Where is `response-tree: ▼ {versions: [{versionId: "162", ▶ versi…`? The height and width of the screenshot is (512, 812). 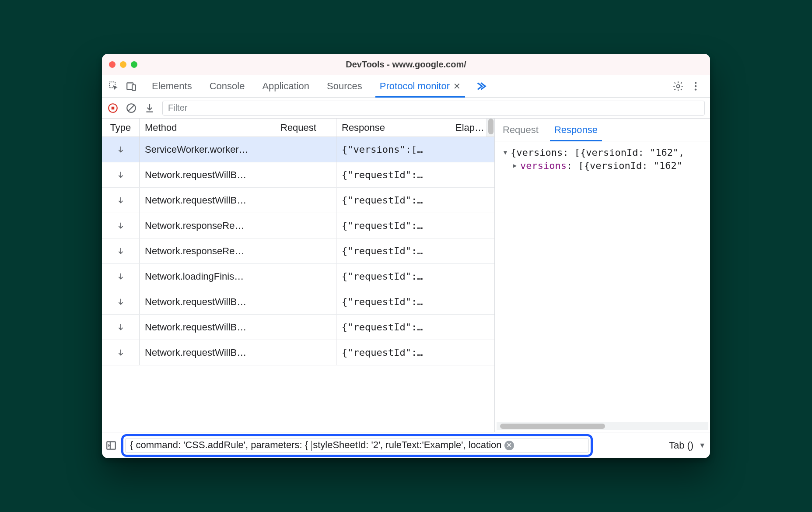 response-tree: ▼ {versions: [{versionId: "162", ▶ versi… is located at coordinates (602, 282).